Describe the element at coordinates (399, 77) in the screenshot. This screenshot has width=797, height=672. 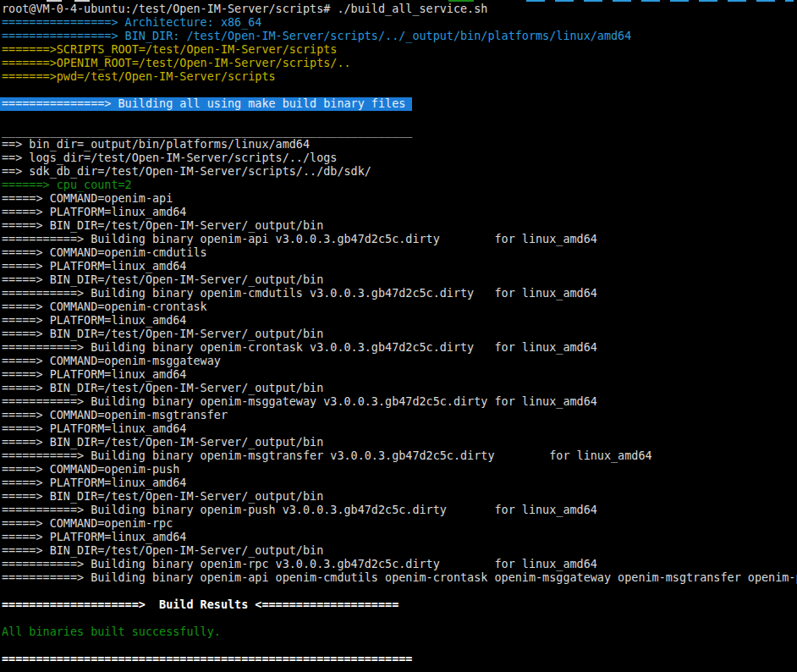
I see `terminal-line: =======>pwd=/test/Open-IM-Server/scripts` at that location.